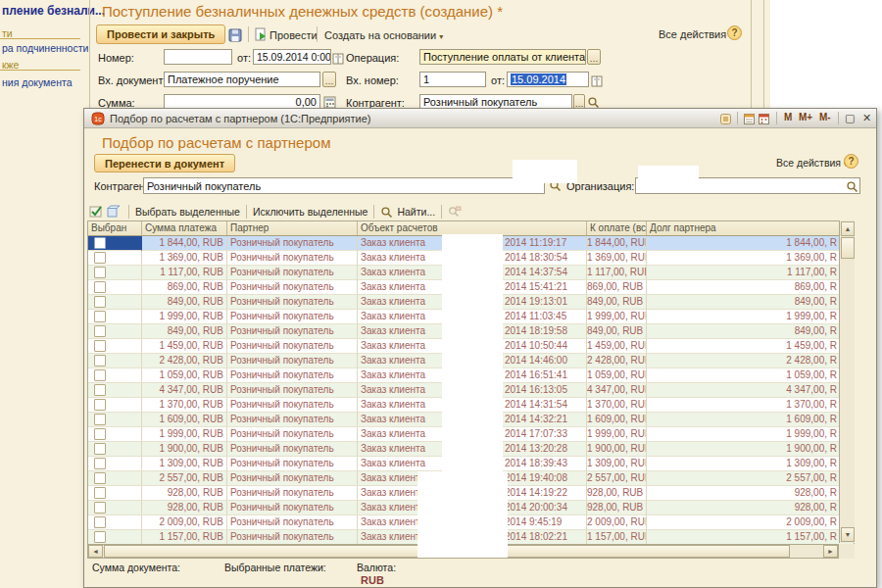  What do you see at coordinates (384, 35) in the screenshot?
I see `create-on-basis-button: Создать на основании ▾` at bounding box center [384, 35].